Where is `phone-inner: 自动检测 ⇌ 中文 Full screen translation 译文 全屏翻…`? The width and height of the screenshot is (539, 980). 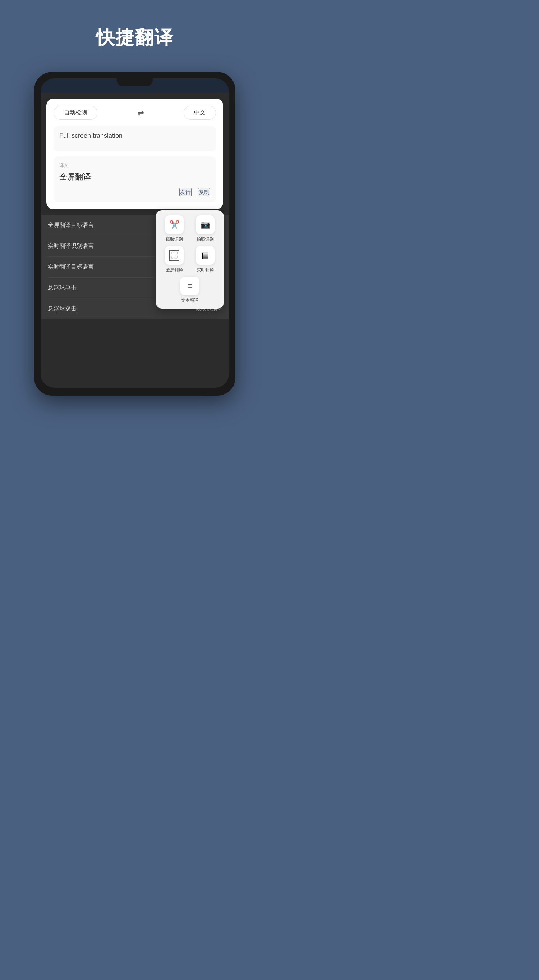 phone-inner: 自动检测 ⇌ 中文 Full screen translation 译文 全屏翻… is located at coordinates (135, 233).